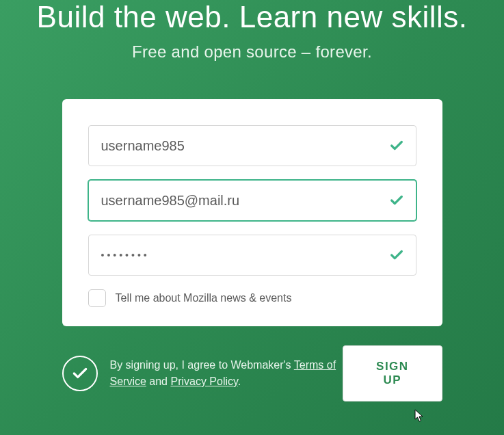 This screenshot has height=435, width=504. What do you see at coordinates (159, 382) in the screenshot?
I see `agree-middle: and` at bounding box center [159, 382].